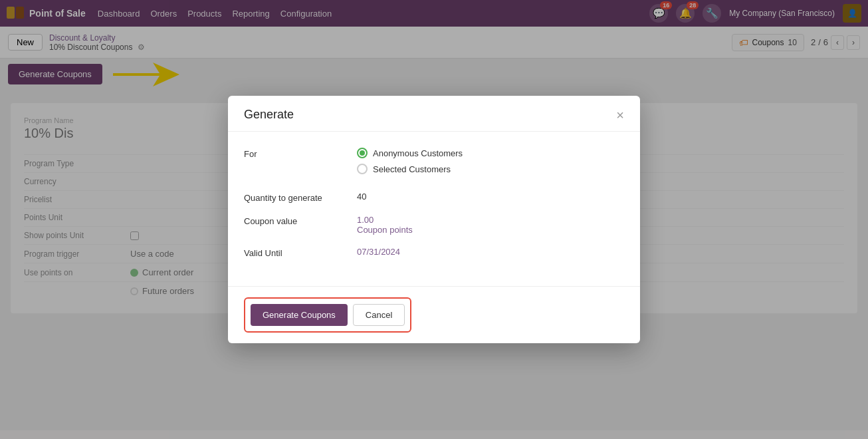 The width and height of the screenshot is (868, 439). I want to click on quantity-value: 40, so click(362, 197).